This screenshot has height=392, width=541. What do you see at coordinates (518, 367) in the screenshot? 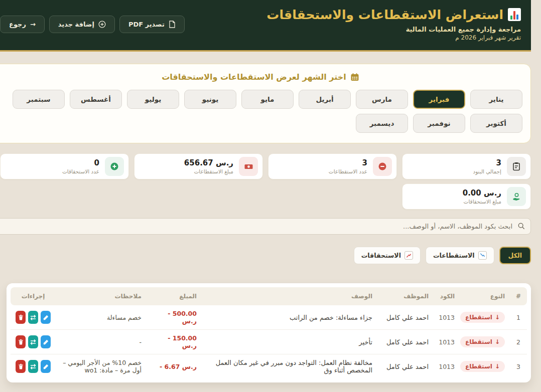
I see `row-number: 3` at bounding box center [518, 367].